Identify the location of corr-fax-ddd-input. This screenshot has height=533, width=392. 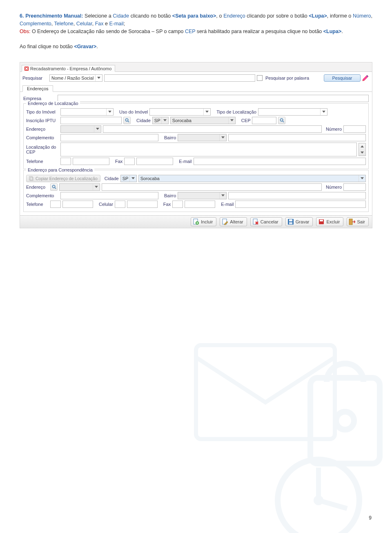
(178, 204).